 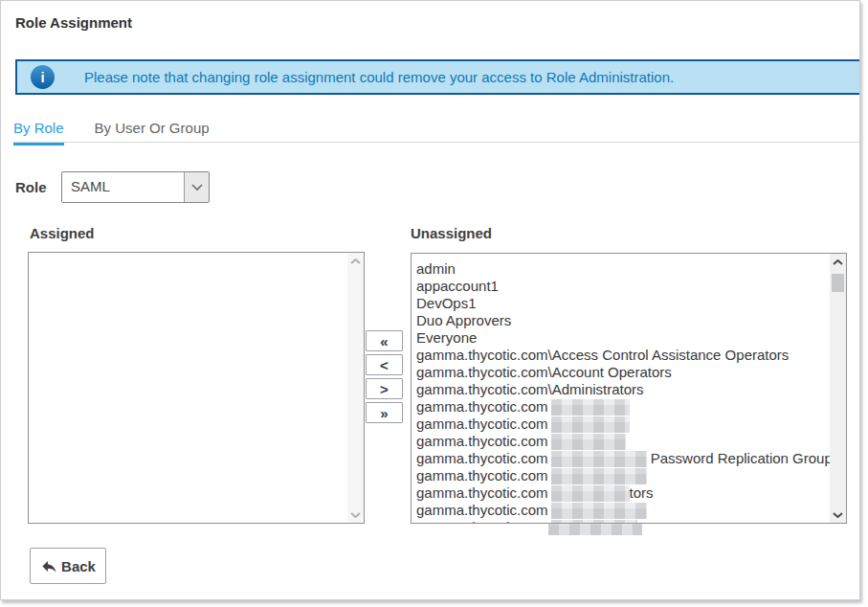 What do you see at coordinates (623, 390) in the screenshot?
I see `list-item: gamma.thycotic.com\Administrators` at bounding box center [623, 390].